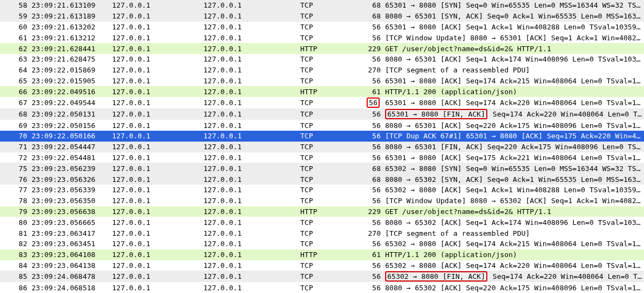 The image size is (644, 293). What do you see at coordinates (322, 201) in the screenshot?
I see `packet-row: 7823:09:23.056350127.0.0.1127.0.0.1TCP56…` at bounding box center [322, 201].